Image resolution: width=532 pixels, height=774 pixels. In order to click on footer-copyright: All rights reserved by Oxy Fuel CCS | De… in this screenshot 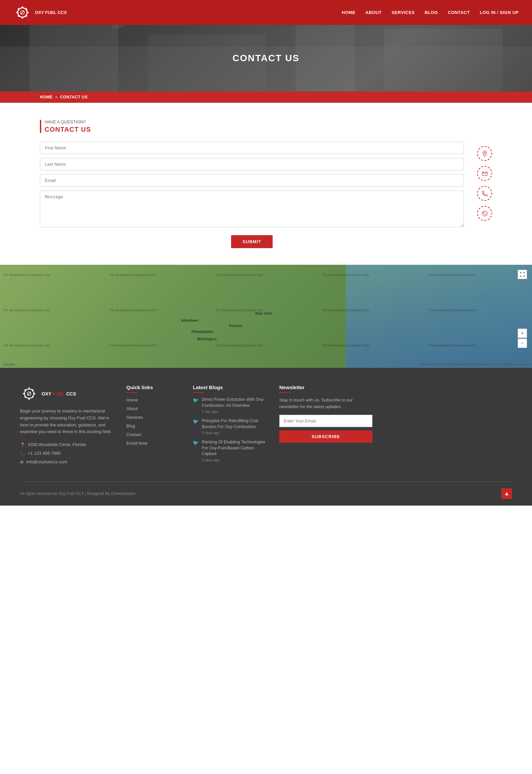, I will do `click(78, 494)`.